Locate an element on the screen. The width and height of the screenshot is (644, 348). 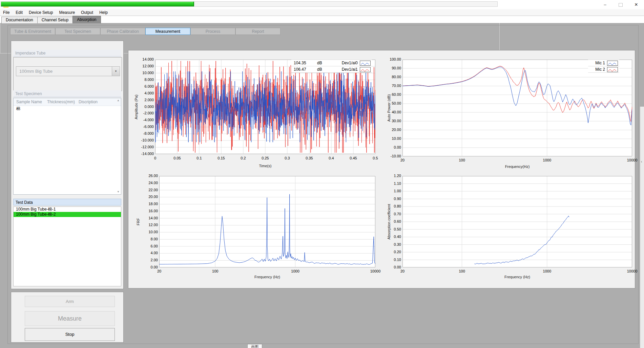
test-data-list: 100mm Big Tube-棉-1100mm Big Tube-棉-2 is located at coordinates (67, 246).